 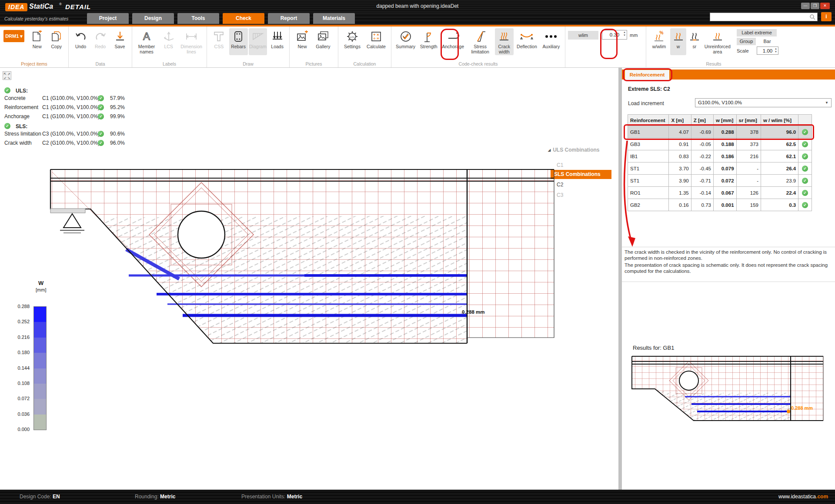 What do you see at coordinates (323, 36) in the screenshot?
I see `gallery-icon` at bounding box center [323, 36].